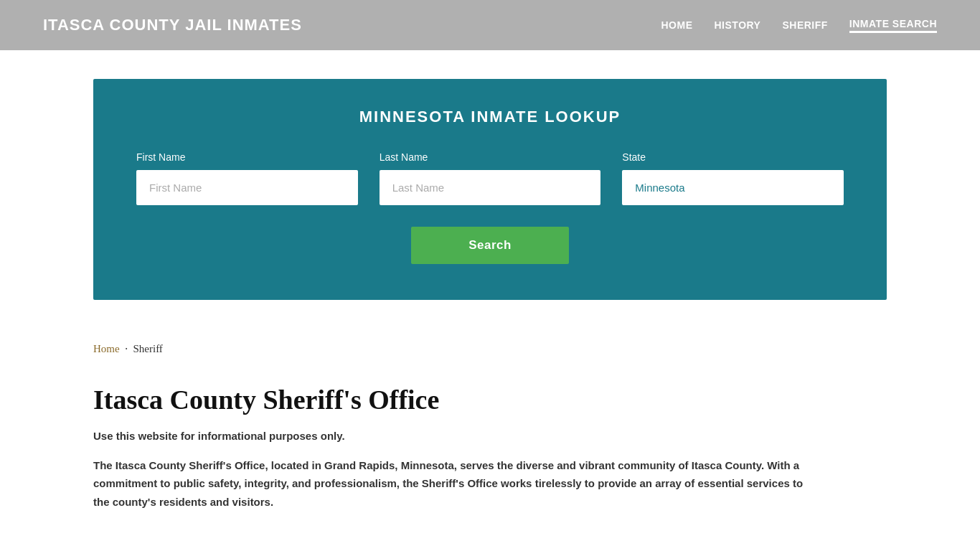 This screenshot has height=551, width=980. Describe the element at coordinates (733, 178) in the screenshot. I see `state-group: State` at that location.